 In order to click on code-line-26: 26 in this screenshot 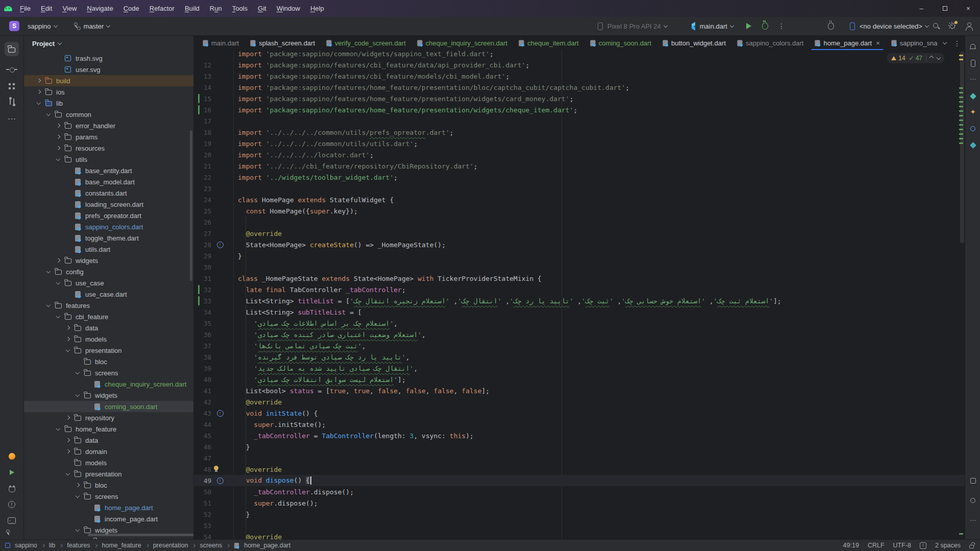, I will do `click(579, 222)`.